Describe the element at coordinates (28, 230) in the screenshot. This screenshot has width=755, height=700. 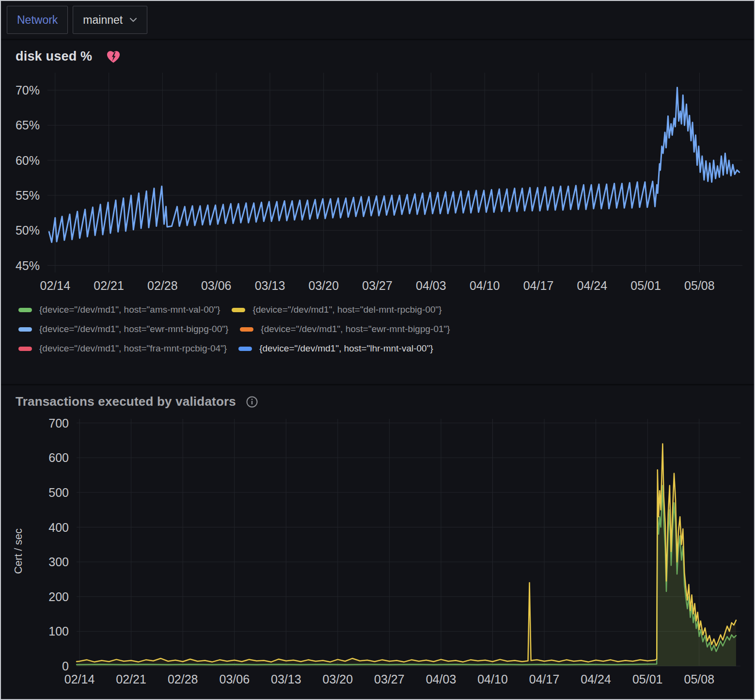
I see `svg-text: 50%` at that location.